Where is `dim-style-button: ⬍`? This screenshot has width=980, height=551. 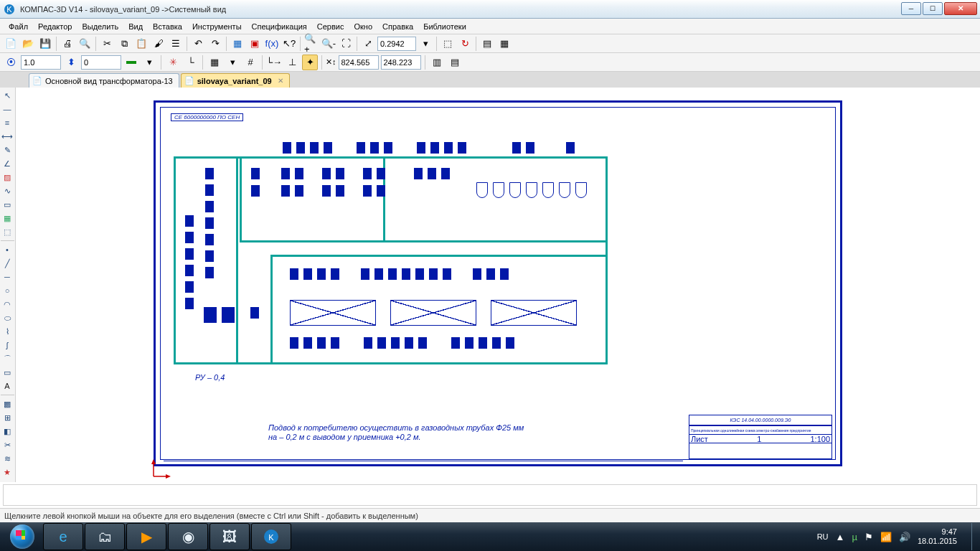 dim-style-button: ⬍ is located at coordinates (71, 62).